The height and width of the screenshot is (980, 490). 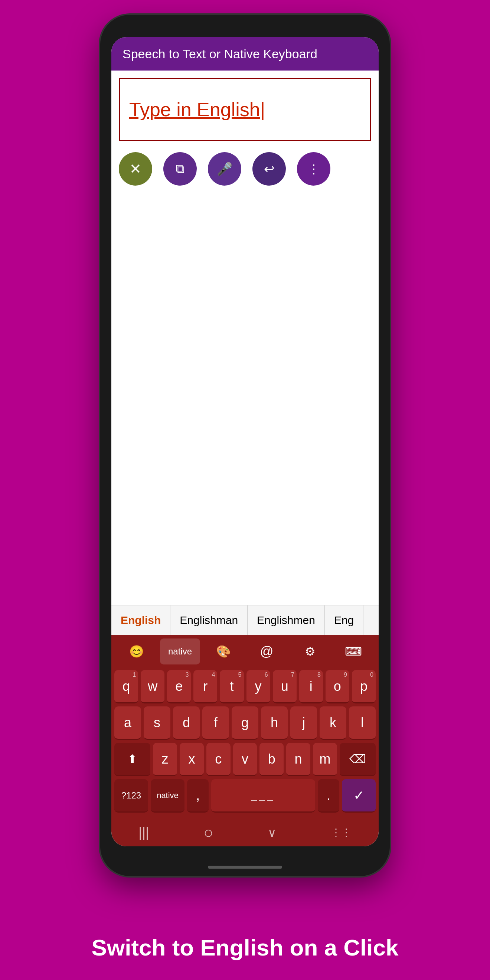 I want to click on mic-button: 🎤, so click(x=224, y=169).